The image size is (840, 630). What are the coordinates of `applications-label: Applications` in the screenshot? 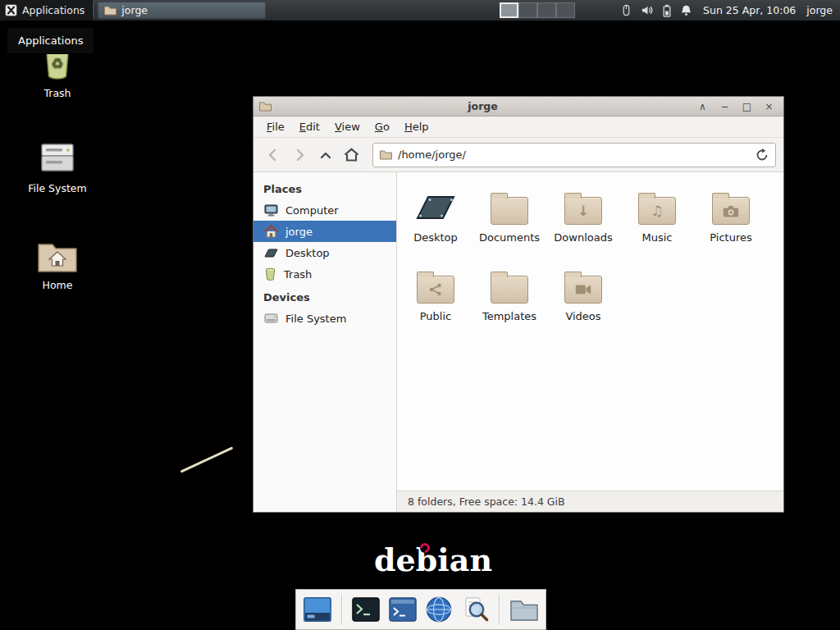 It's located at (53, 10).